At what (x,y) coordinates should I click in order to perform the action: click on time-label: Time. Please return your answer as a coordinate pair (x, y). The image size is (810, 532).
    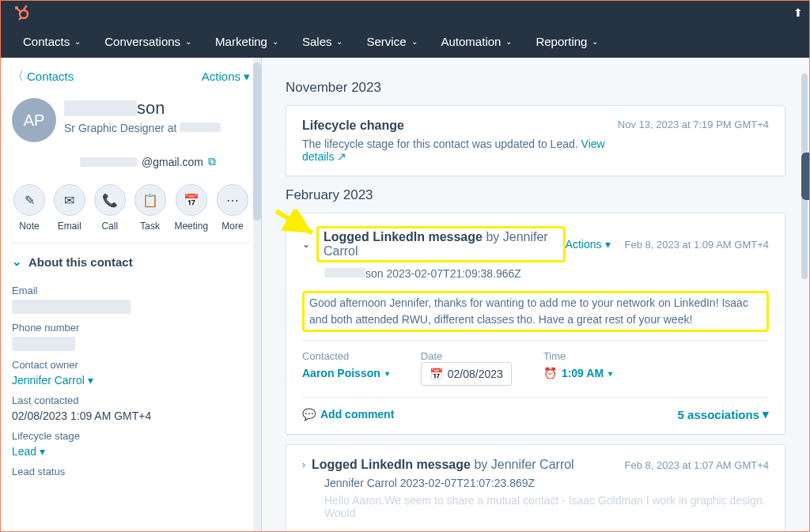
    Looking at the image, I should click on (577, 356).